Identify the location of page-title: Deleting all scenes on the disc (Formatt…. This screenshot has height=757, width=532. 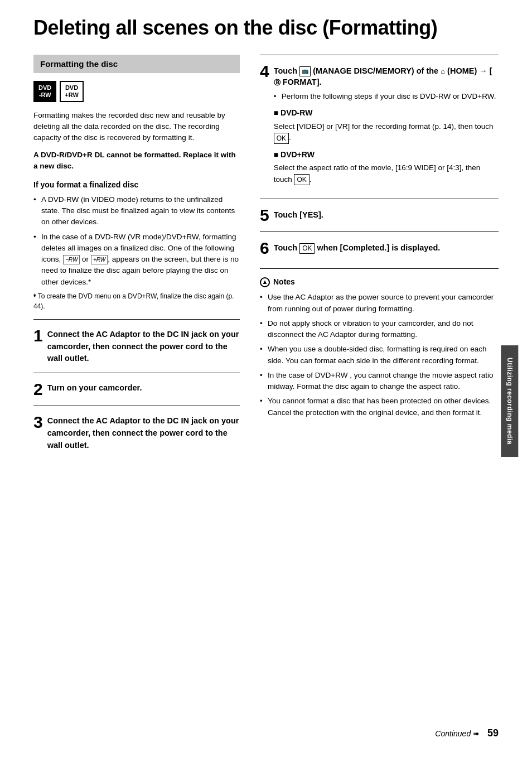
(266, 28).